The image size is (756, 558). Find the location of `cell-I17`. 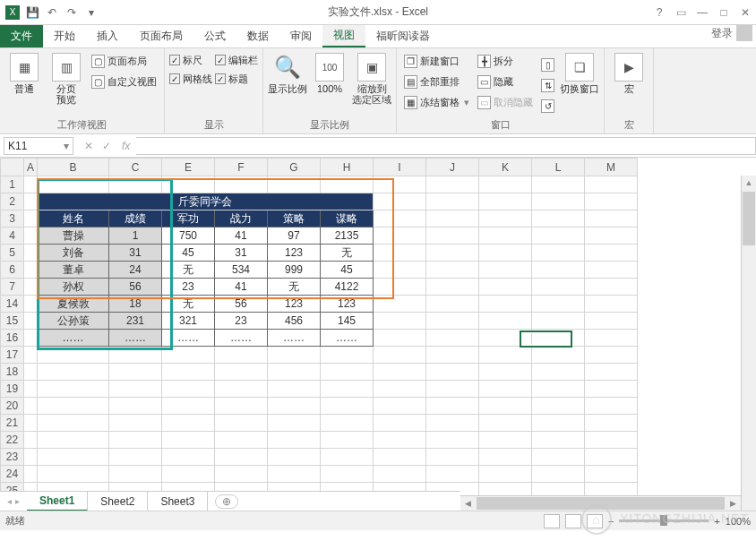

cell-I17 is located at coordinates (399, 355).